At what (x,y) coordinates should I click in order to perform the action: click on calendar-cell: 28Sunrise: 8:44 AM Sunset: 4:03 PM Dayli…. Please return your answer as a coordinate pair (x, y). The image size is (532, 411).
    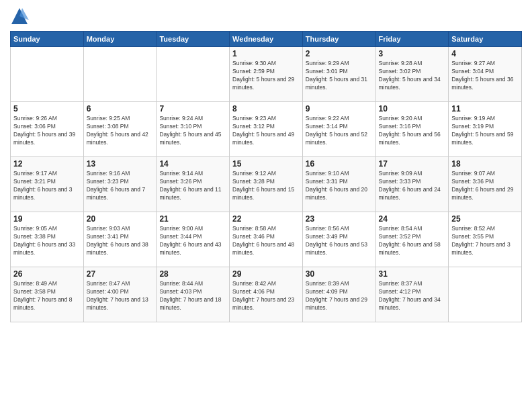
    Looking at the image, I should click on (193, 295).